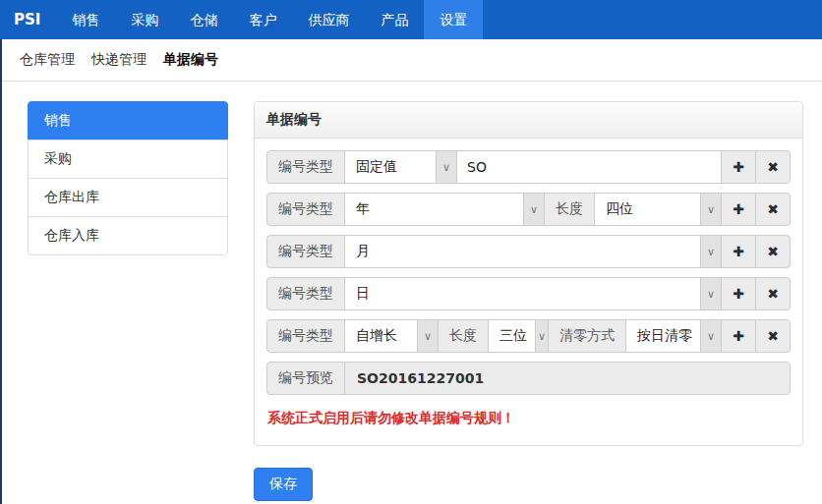  Describe the element at coordinates (411, 20) in the screenshot. I see `top-navbar: PSI 销售采购仓储客户供应商产品设置` at that location.